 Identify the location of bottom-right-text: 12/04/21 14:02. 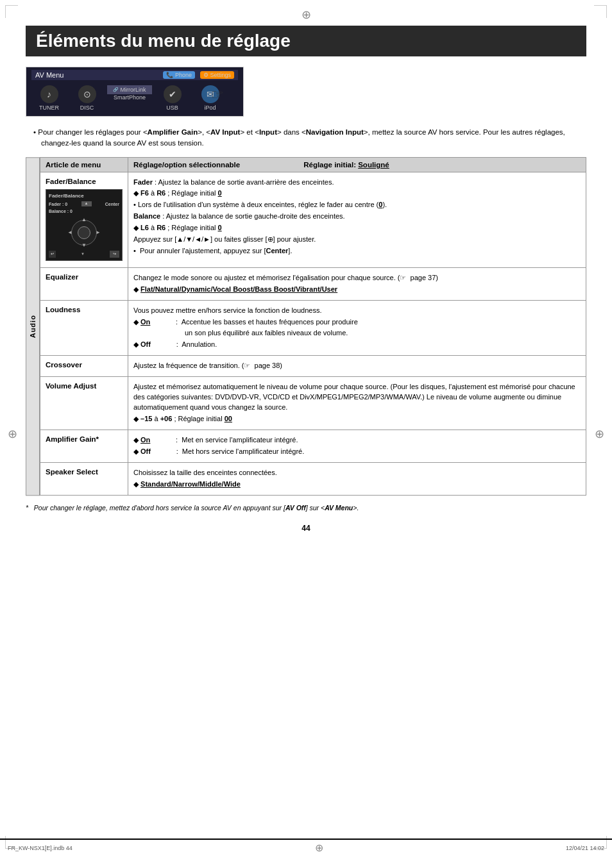
(585, 848).